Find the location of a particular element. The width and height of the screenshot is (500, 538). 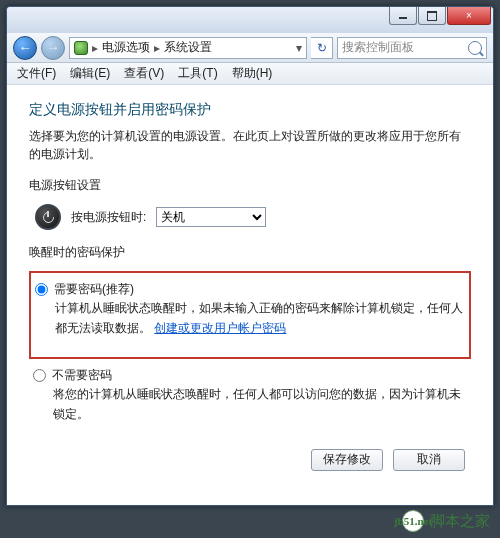

save-button: 保存修改 is located at coordinates (347, 460).